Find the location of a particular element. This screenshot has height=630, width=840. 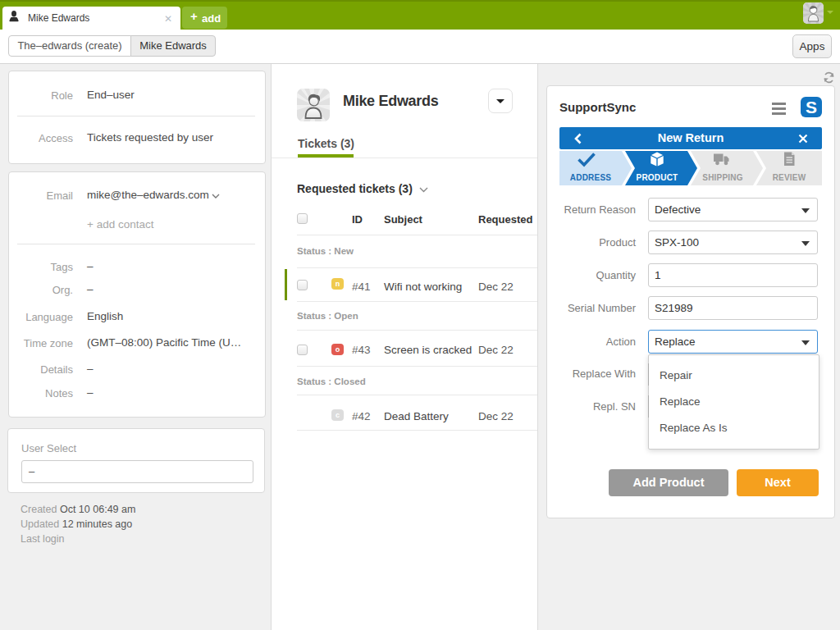

svg-text: ADDRESS is located at coordinates (591, 177).